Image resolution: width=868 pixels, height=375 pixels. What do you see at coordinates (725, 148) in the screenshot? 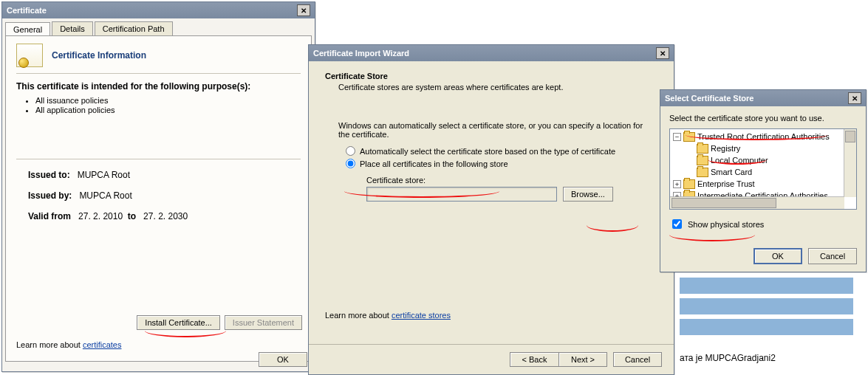
I see `tree-item-registry: Registry` at bounding box center [725, 148].